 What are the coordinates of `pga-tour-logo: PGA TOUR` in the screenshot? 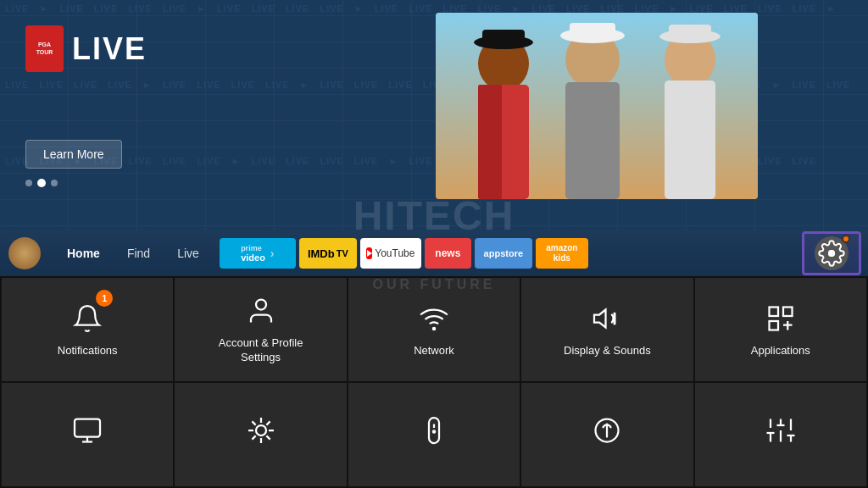 It's located at (44, 49).